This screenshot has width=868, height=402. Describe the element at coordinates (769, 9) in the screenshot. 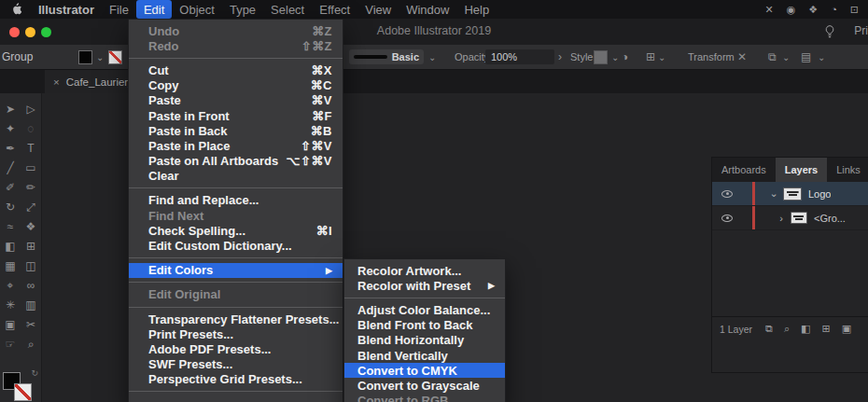

I see `tool-x-icon: ✕` at that location.